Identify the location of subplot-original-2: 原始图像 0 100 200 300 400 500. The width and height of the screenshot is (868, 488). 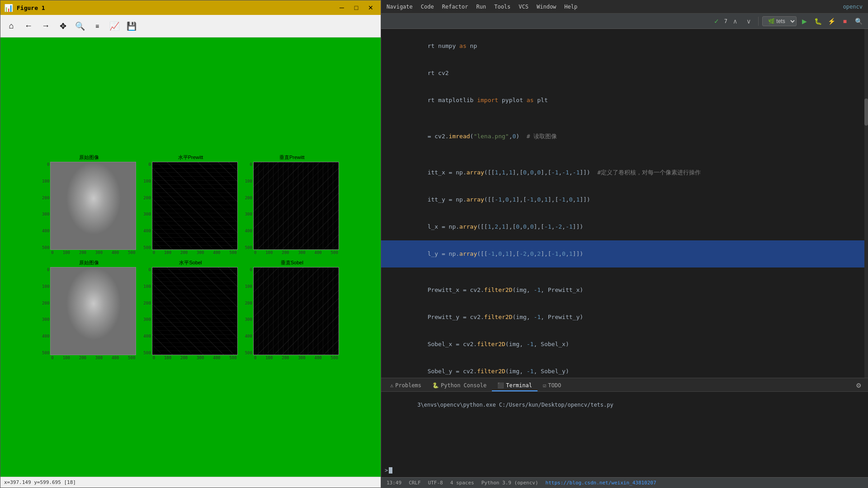
(89, 310).